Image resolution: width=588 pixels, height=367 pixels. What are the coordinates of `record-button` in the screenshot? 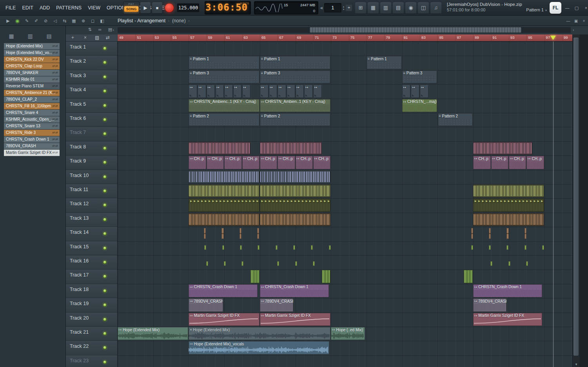 It's located at (169, 8).